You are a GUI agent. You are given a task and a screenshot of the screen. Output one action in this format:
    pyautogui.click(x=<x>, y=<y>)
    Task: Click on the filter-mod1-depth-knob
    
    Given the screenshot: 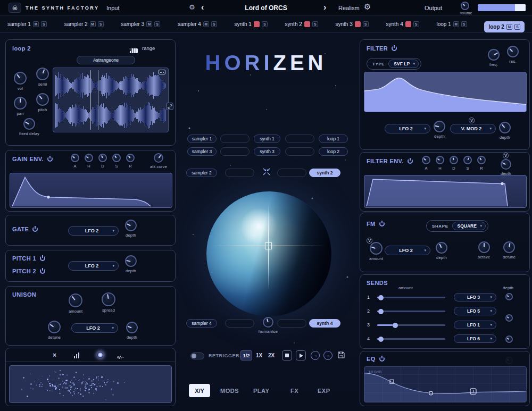 What is the action you would take?
    pyautogui.click(x=439, y=127)
    